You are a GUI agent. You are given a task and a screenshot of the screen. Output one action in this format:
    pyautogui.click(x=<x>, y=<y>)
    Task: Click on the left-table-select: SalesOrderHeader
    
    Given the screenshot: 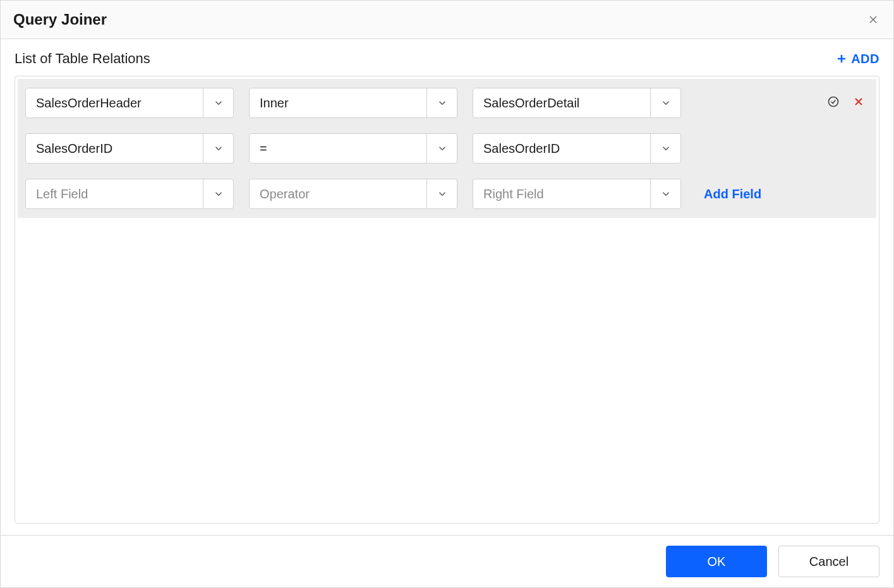 What is the action you would take?
    pyautogui.click(x=130, y=103)
    